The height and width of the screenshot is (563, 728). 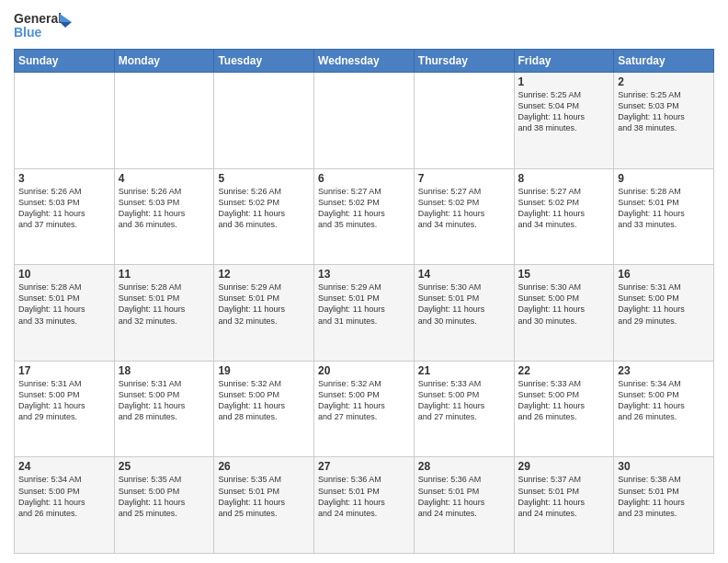 What do you see at coordinates (264, 178) in the screenshot?
I see `day-number: 5` at bounding box center [264, 178].